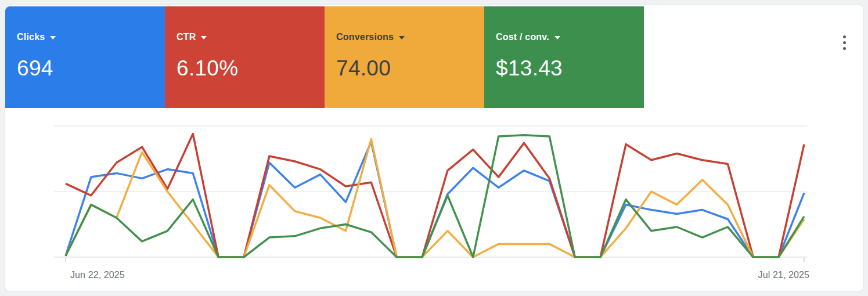  Describe the element at coordinates (186, 37) in the screenshot. I see `metric-label: CTR` at that location.